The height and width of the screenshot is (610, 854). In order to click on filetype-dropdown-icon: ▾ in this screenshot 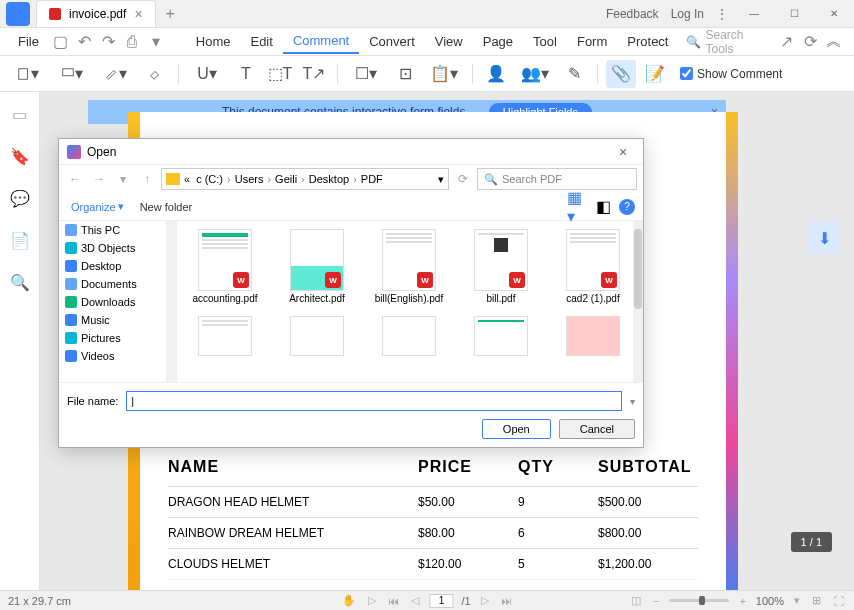, I will do `click(632, 402)`.